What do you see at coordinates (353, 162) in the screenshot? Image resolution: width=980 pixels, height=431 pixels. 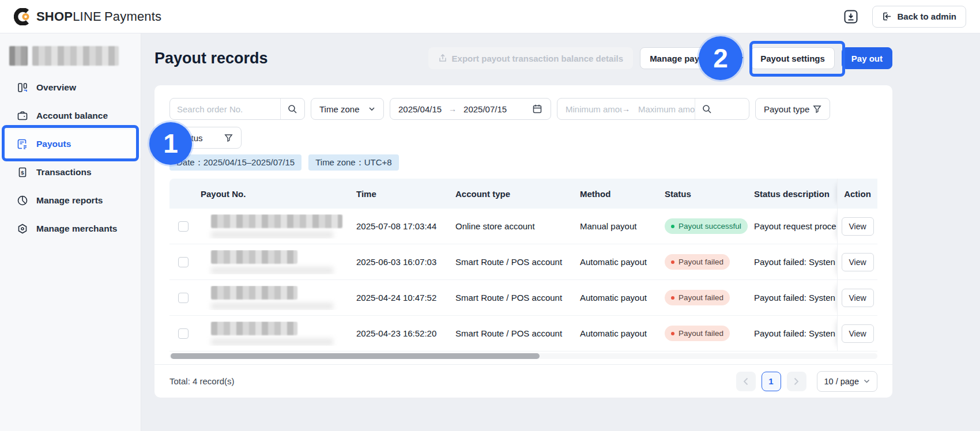 I see `time-zone-filter-tag: Time zone：UTC+8` at bounding box center [353, 162].